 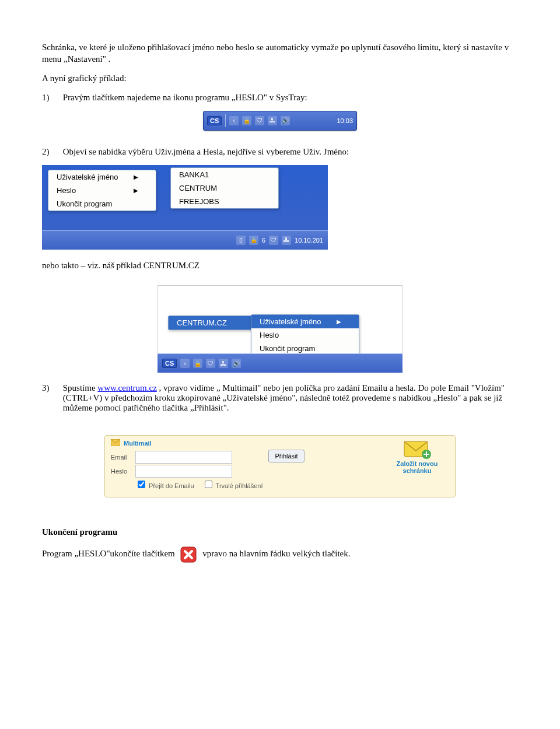 What do you see at coordinates (290, 398) in the screenshot?
I see `step3-text: Spustíme www.centrum.cz , vpravo vidíme …` at bounding box center [290, 398].